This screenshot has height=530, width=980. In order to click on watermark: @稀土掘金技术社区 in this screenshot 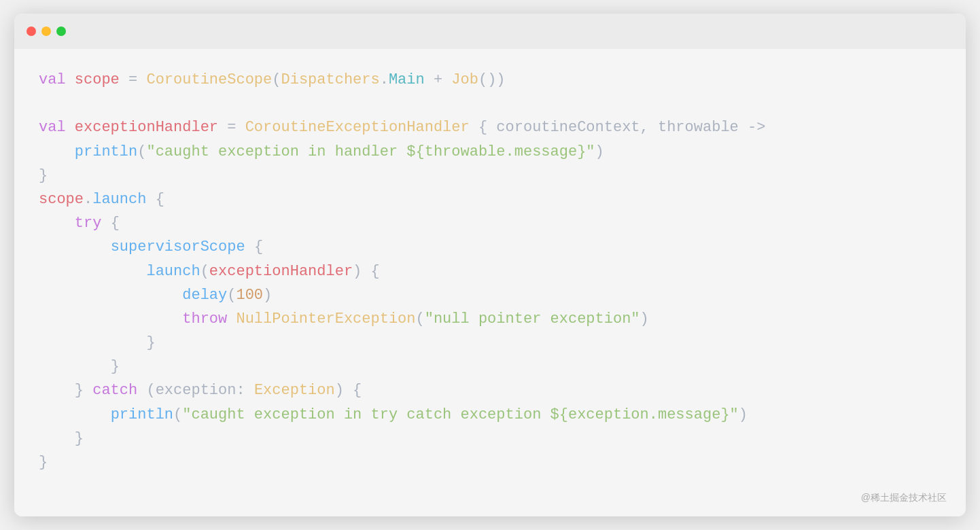, I will do `click(904, 498)`.